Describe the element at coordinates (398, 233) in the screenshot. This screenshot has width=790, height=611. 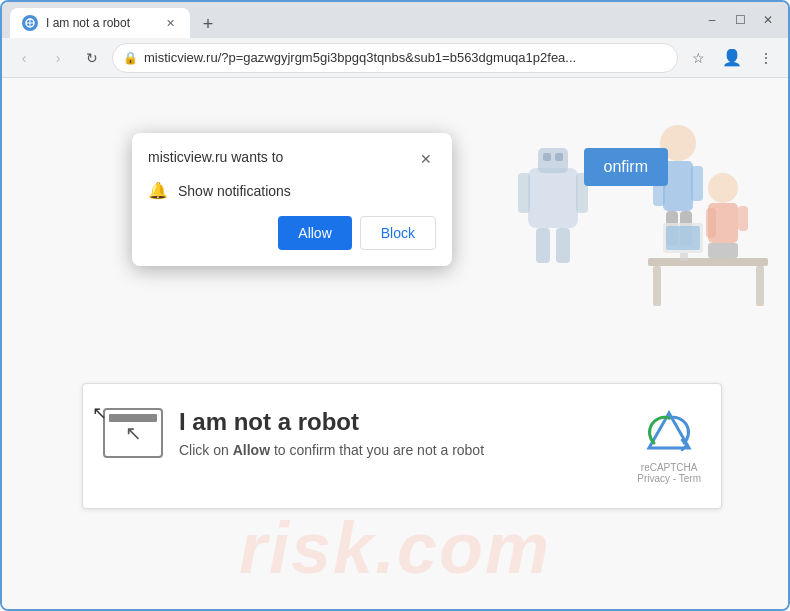
I see `block-button: Block` at that location.